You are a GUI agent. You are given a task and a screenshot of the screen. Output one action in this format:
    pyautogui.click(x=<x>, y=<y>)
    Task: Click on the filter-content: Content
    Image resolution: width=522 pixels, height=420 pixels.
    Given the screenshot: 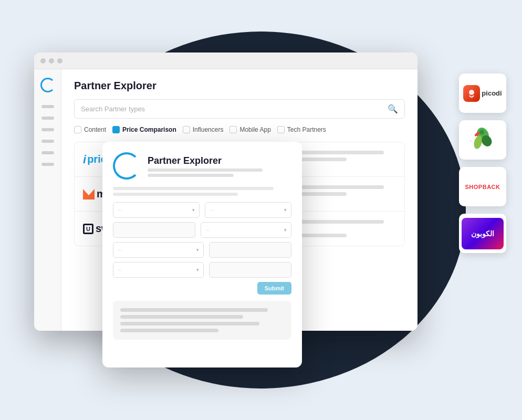 What is the action you would take?
    pyautogui.click(x=90, y=130)
    